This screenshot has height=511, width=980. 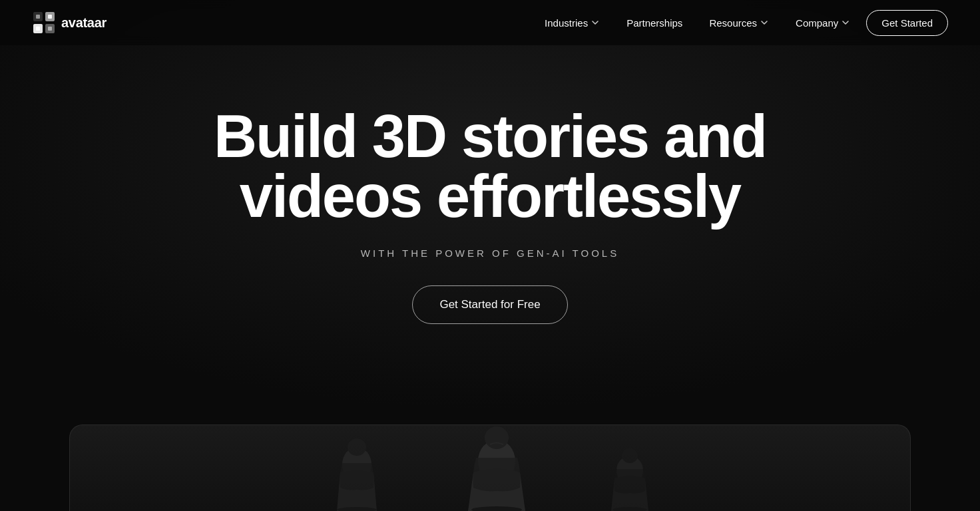 What do you see at coordinates (573, 23) in the screenshot?
I see `nav-item-industries: Industries` at bounding box center [573, 23].